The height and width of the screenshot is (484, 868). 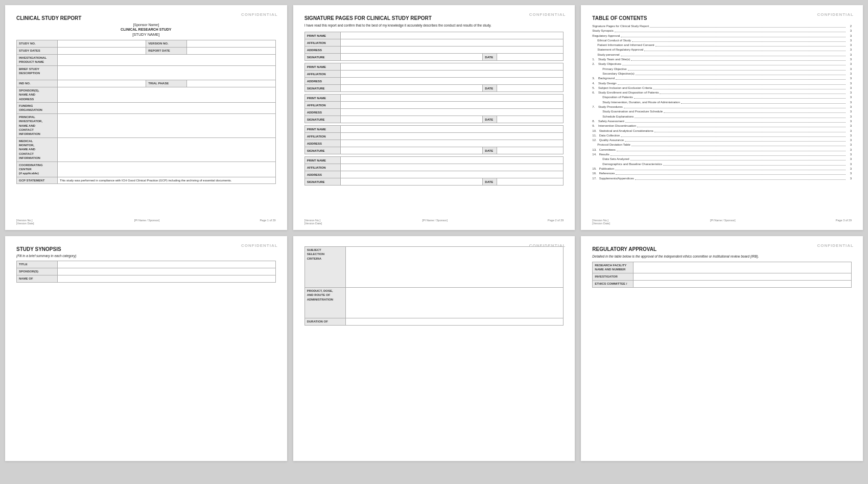 I want to click on value-trial-phase, so click(x=231, y=83).